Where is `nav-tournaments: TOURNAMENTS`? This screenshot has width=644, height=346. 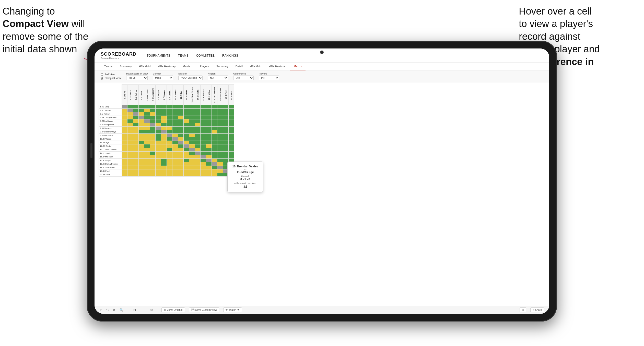
nav-tournaments: TOURNAMENTS is located at coordinates (158, 56).